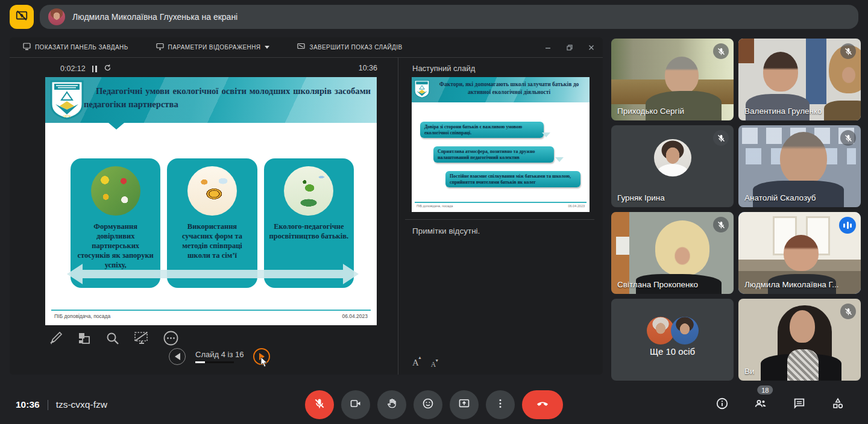 The width and height of the screenshot is (868, 424). What do you see at coordinates (673, 158) in the screenshot?
I see `participant-avatar` at bounding box center [673, 158].